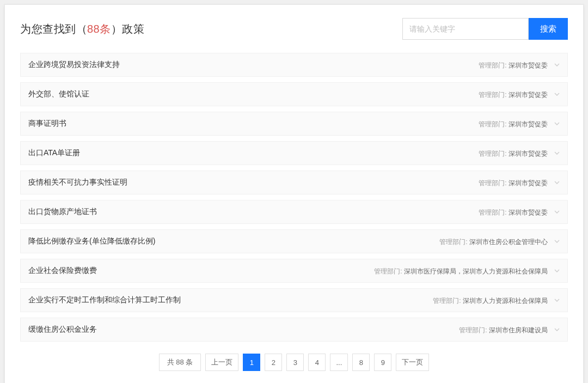  I want to click on list-item: 缓缴住房公积金业务 管理部门: 深圳市住房和建设局, so click(294, 330).